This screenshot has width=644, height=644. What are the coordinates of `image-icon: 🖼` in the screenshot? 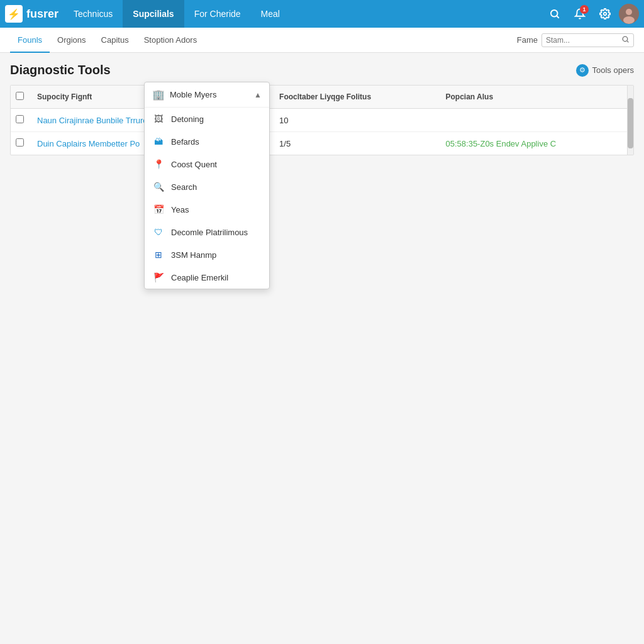 It's located at (158, 119).